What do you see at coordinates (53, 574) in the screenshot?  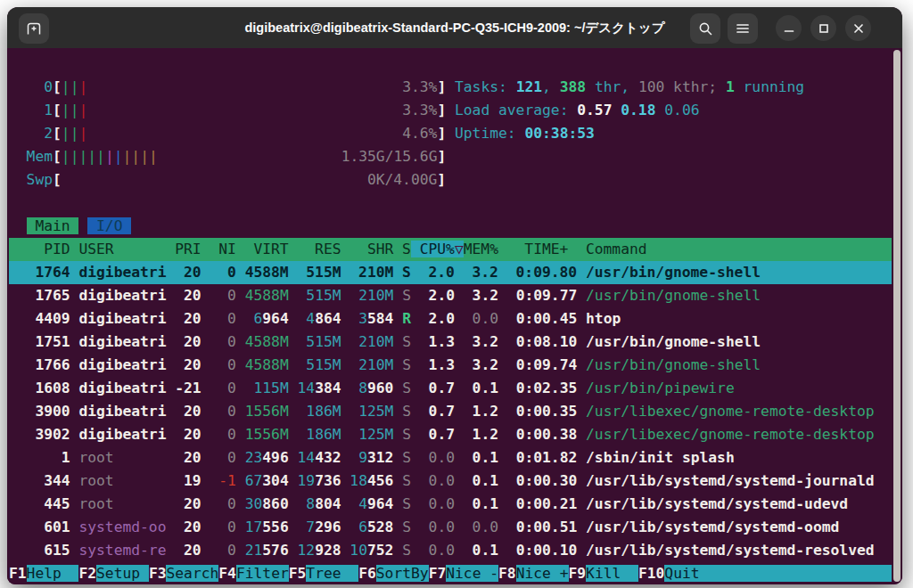 I see `fkey-help: Help` at bounding box center [53, 574].